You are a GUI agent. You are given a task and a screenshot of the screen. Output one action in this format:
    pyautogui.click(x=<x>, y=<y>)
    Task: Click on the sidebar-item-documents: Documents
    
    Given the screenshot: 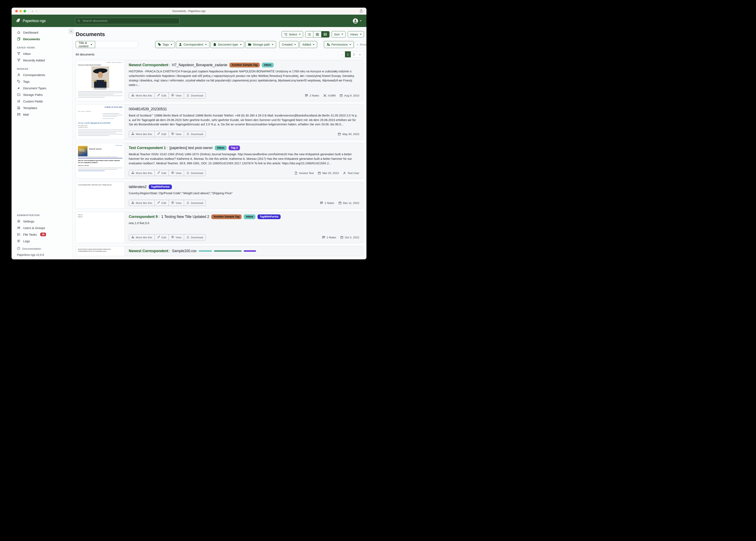 What is the action you would take?
    pyautogui.click(x=42, y=39)
    